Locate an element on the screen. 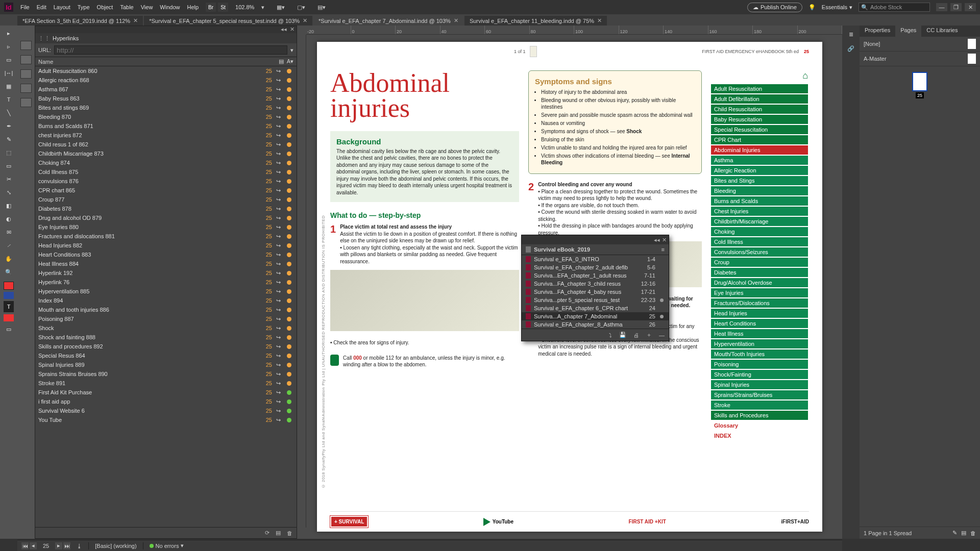 Image resolution: width=980 pixels, height=551 pixels. nav-item: Head Injuries is located at coordinates (760, 313).